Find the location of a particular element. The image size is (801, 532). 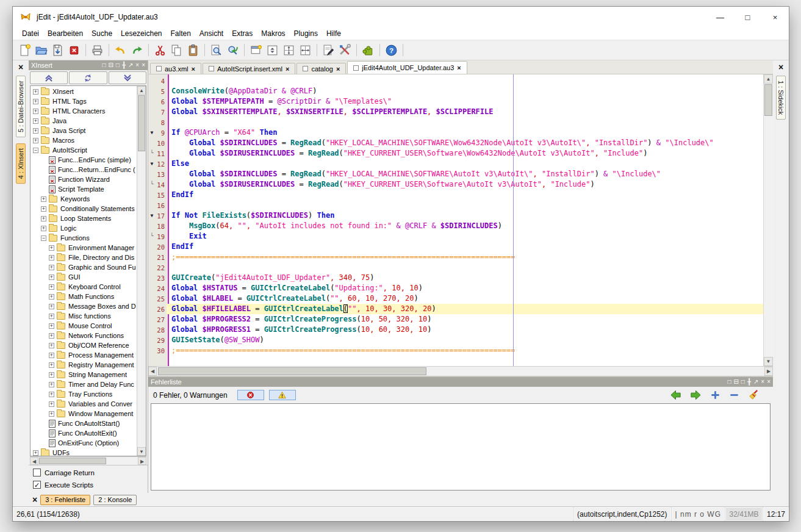

menu-makros: Makros is located at coordinates (273, 34).